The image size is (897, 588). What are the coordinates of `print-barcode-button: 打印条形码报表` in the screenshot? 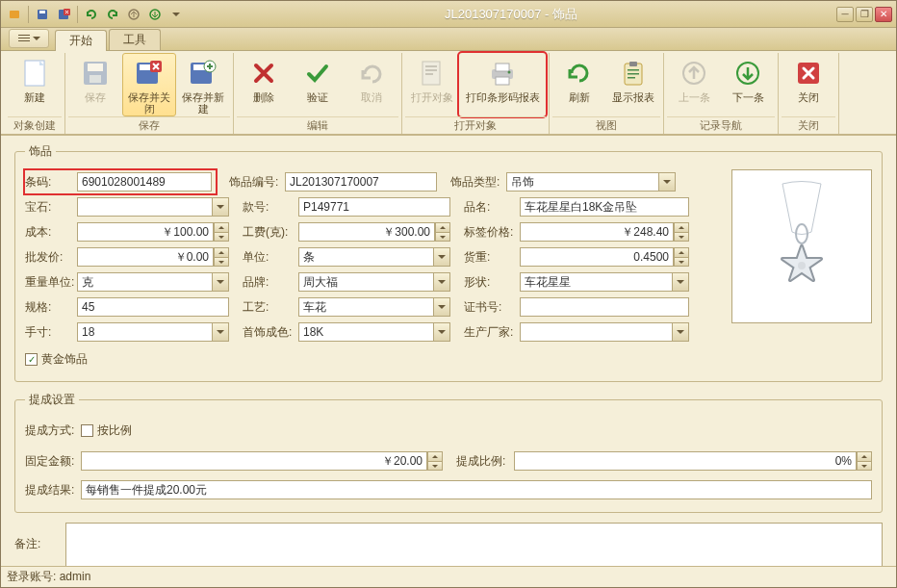 It's located at (502, 85).